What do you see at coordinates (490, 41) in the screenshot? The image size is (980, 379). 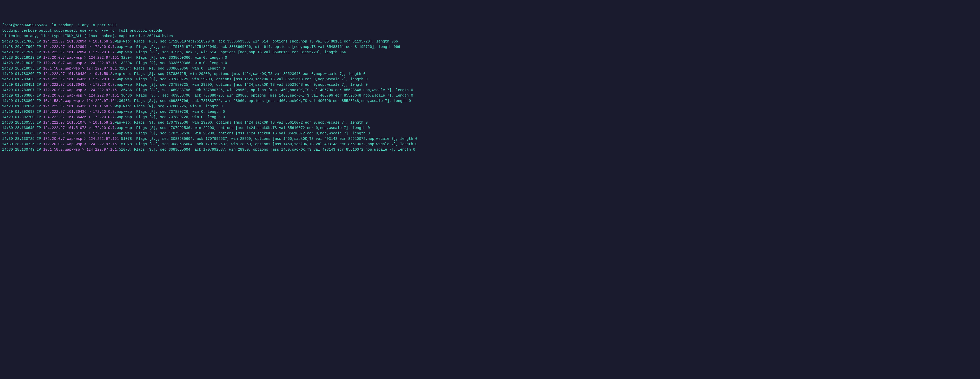 I see `packet-line: 14:28:26.217886 IP 124.222.97.161.32894 …` at bounding box center [490, 41].